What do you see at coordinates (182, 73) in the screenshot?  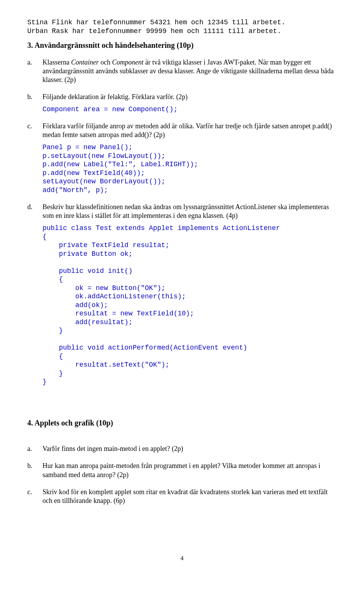 I see `question-3a: a. Klasserna Container och Component är …` at bounding box center [182, 73].